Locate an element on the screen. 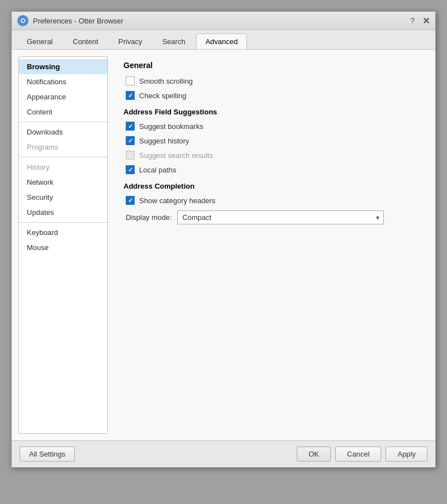 The width and height of the screenshot is (447, 504). tab-privacy: Privacy is located at coordinates (131, 41).